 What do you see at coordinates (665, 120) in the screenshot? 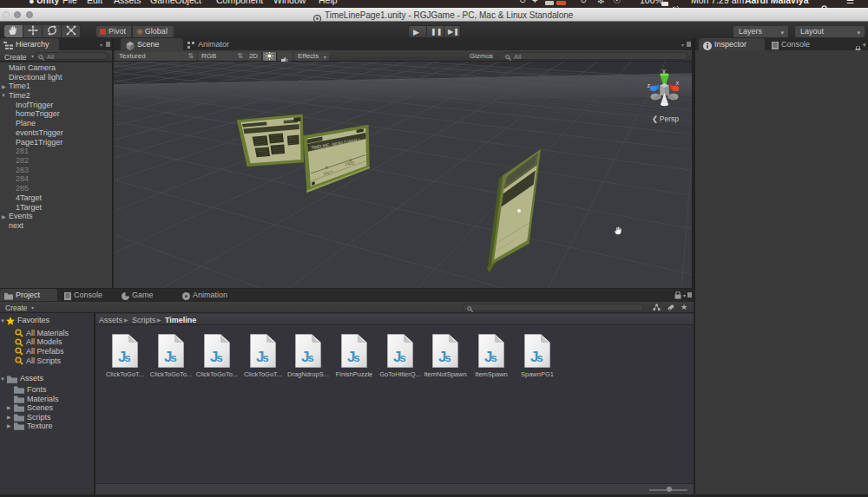
I see `svg-text: ❮ Persp` at bounding box center [665, 120].